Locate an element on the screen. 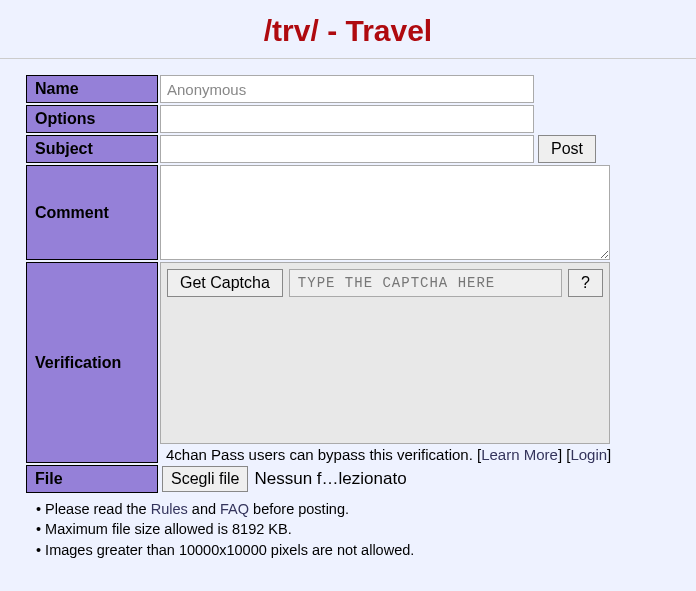 The width and height of the screenshot is (696, 591). board-title: /trv/ - Travel is located at coordinates (348, 31).